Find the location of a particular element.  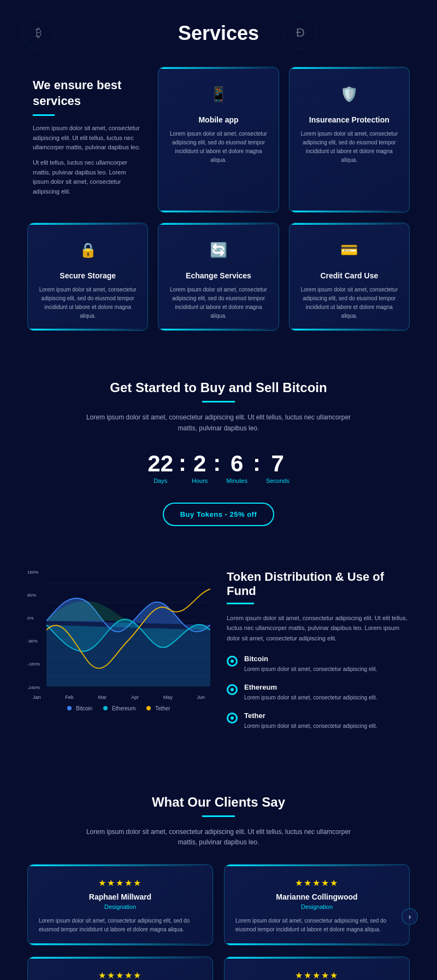

insurance-desc: Lorem ipsum dolor sit amet, consectetur … is located at coordinates (350, 147).